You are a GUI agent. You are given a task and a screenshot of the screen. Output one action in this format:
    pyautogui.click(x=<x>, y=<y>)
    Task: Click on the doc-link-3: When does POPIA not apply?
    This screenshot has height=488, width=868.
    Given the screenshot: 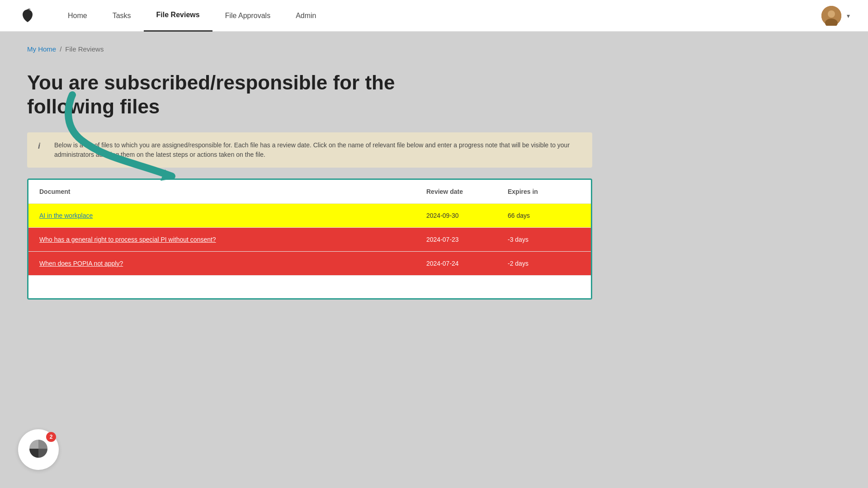 What is the action you would take?
    pyautogui.click(x=233, y=263)
    